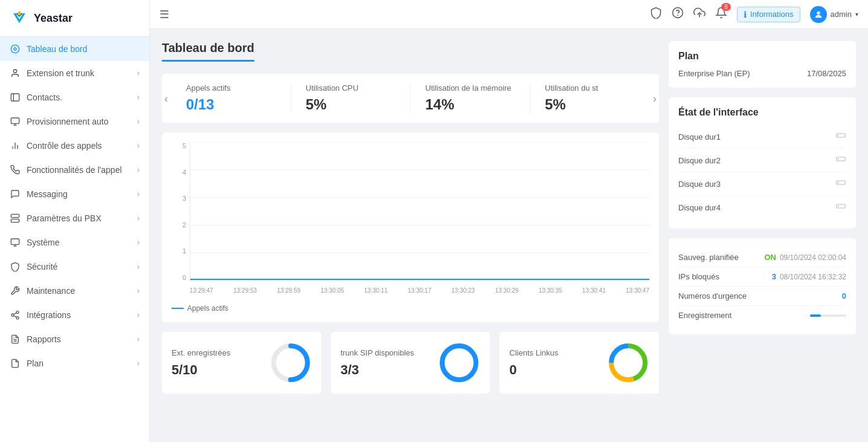  I want to click on interface-name-0: Disque dur1, so click(699, 137).